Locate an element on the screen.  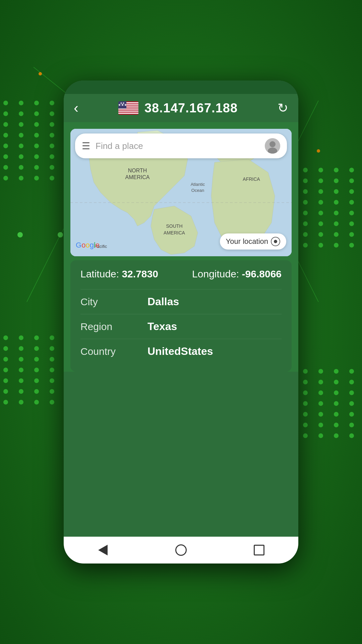
latitude-item: Latitude: 32.7830 is located at coordinates (119, 274).